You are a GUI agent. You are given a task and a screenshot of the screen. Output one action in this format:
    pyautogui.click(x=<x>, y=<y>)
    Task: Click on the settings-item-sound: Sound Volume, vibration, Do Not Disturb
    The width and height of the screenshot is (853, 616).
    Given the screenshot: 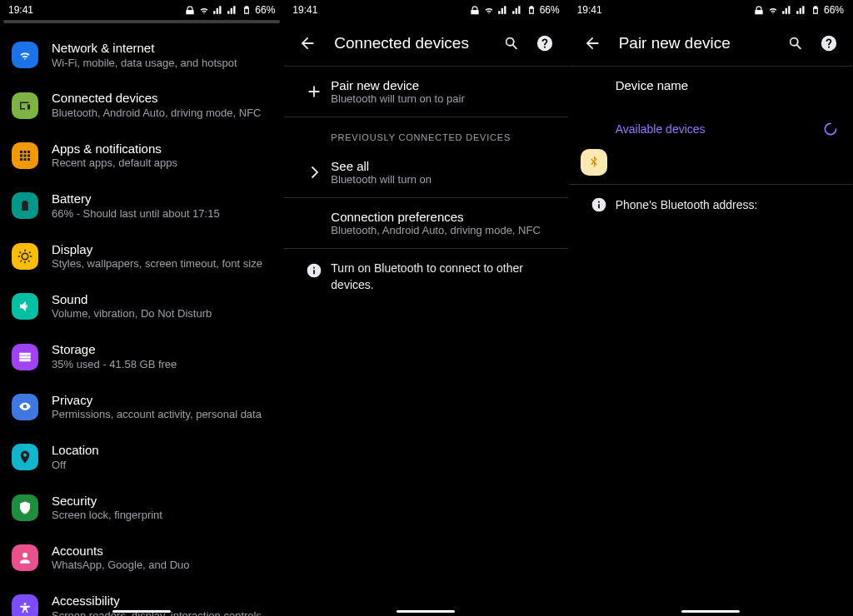 What is the action you would take?
    pyautogui.click(x=142, y=306)
    